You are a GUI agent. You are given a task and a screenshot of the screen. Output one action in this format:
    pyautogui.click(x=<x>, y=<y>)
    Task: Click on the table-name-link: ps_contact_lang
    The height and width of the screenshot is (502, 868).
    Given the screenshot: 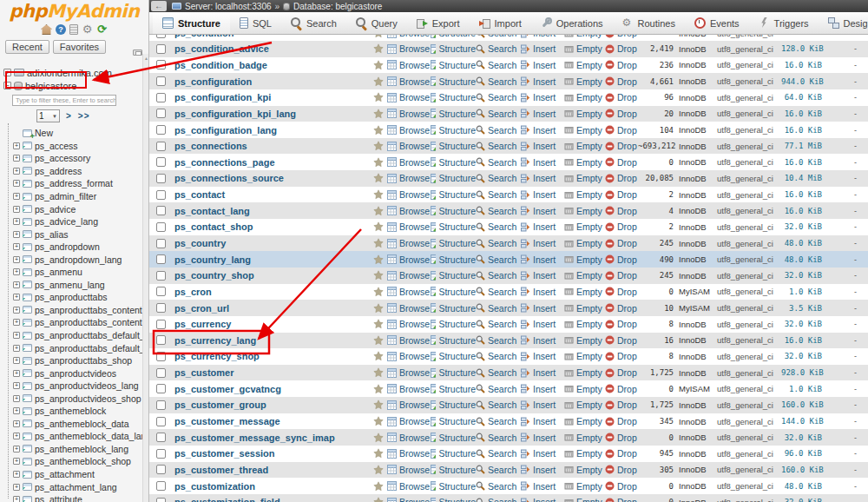 What is the action you would take?
    pyautogui.click(x=270, y=211)
    